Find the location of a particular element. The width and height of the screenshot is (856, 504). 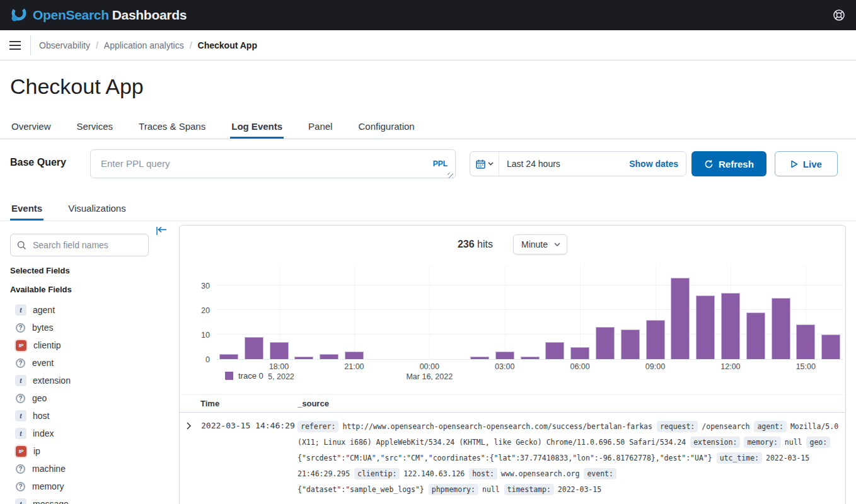

calendar-icon is located at coordinates (480, 164).